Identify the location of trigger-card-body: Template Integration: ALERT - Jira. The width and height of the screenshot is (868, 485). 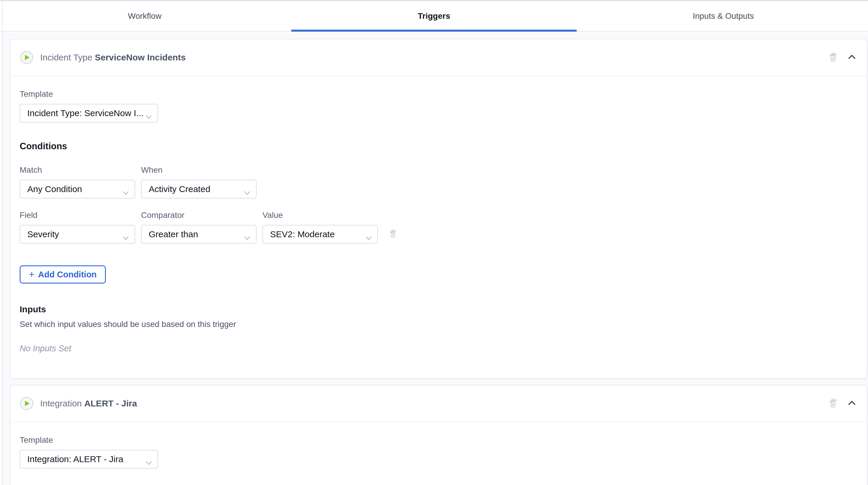
(439, 454).